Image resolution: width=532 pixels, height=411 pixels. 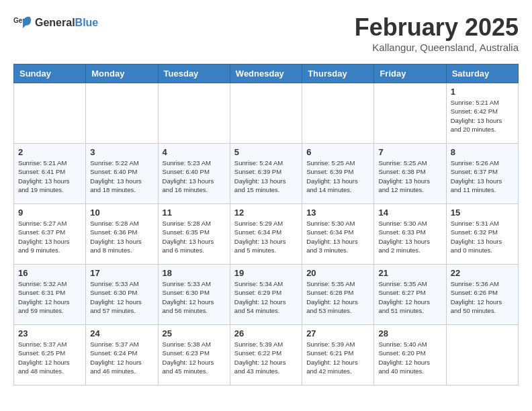 What do you see at coordinates (410, 74) in the screenshot?
I see `weekday-header-friday: Friday` at bounding box center [410, 74].